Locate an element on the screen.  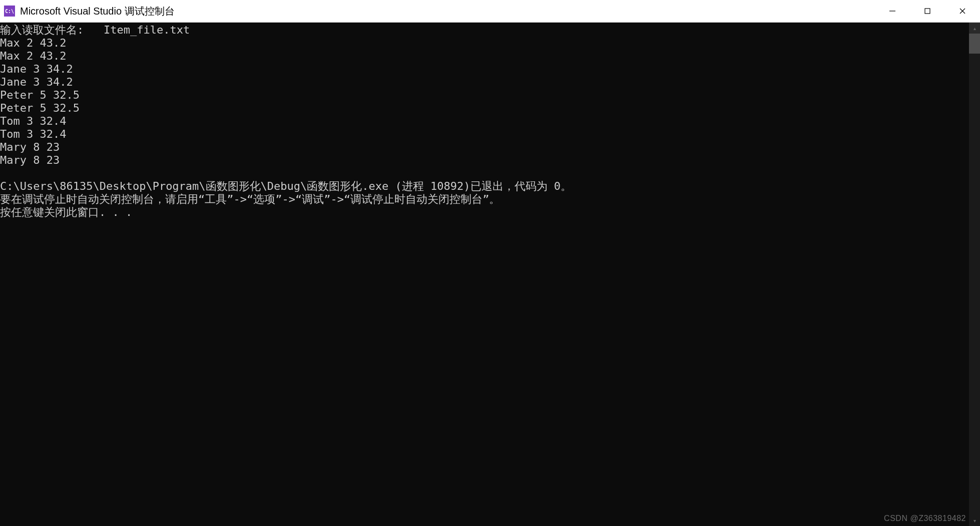
close-icon is located at coordinates (962, 11).